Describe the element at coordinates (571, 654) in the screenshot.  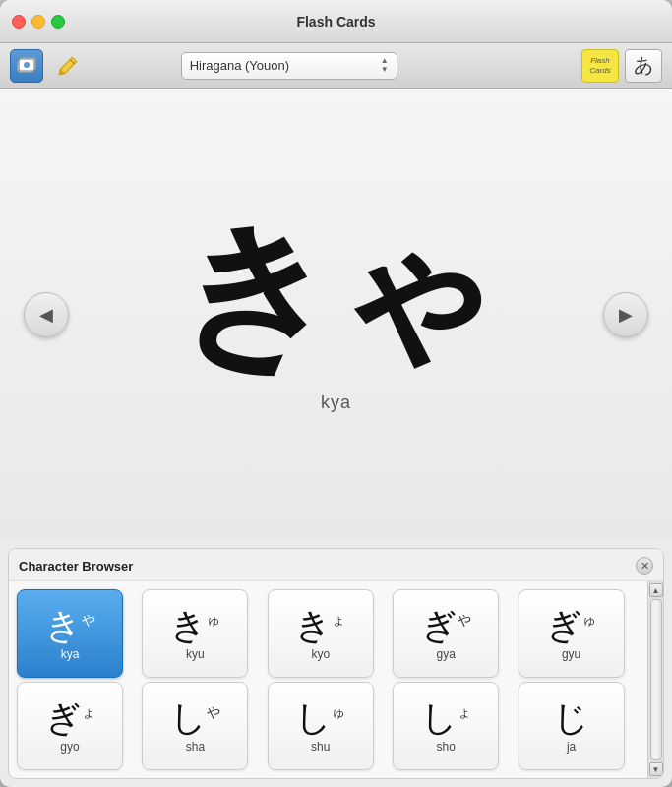
I see `char-label: gyu` at that location.